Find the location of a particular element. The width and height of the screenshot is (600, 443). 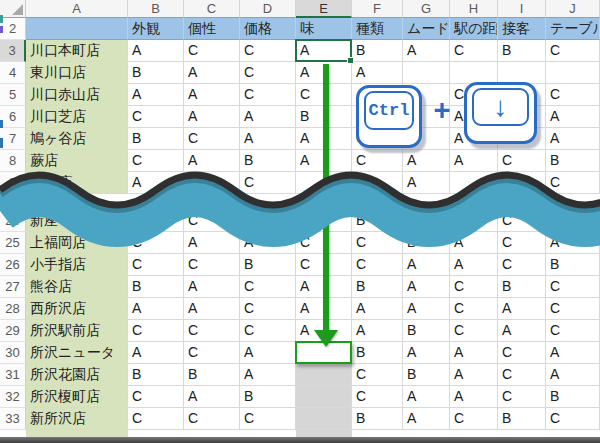

row-header-26: 26 is located at coordinates (13, 265).